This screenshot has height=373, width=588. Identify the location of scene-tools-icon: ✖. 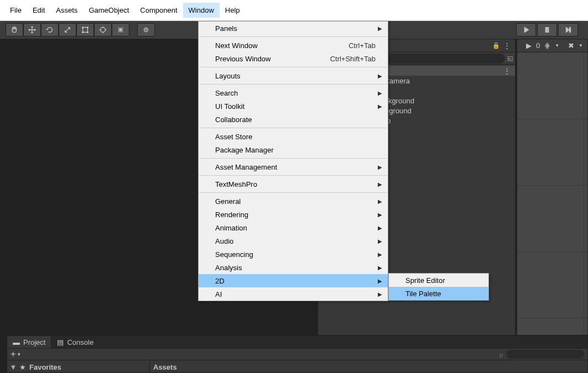
(571, 45).